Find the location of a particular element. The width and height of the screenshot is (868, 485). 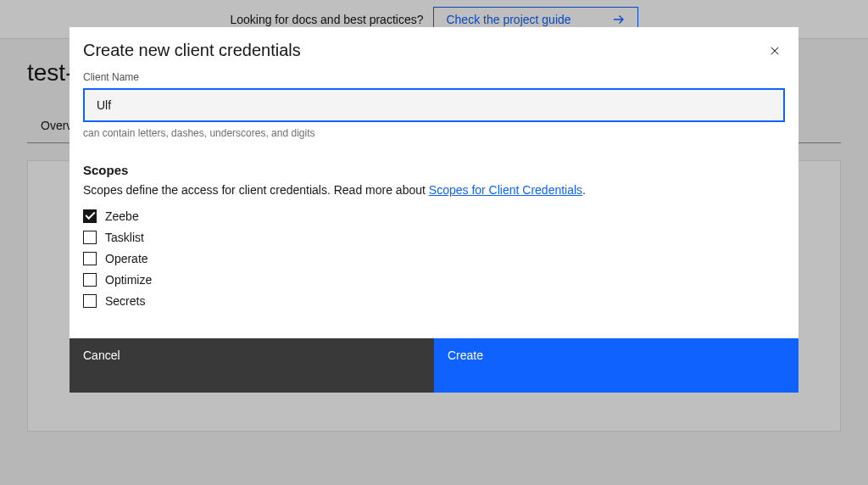

modal-title: Create new client credentials is located at coordinates (192, 51).